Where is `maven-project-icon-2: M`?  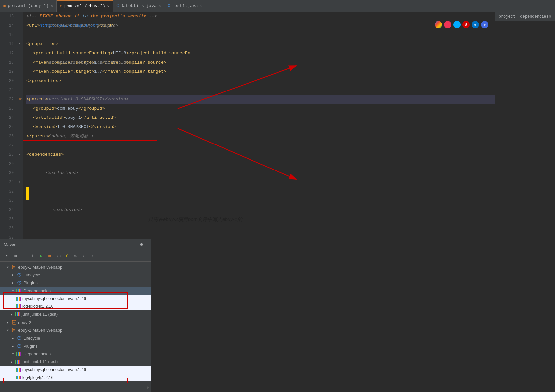 maven-project-icon-2: M is located at coordinates (14, 322).